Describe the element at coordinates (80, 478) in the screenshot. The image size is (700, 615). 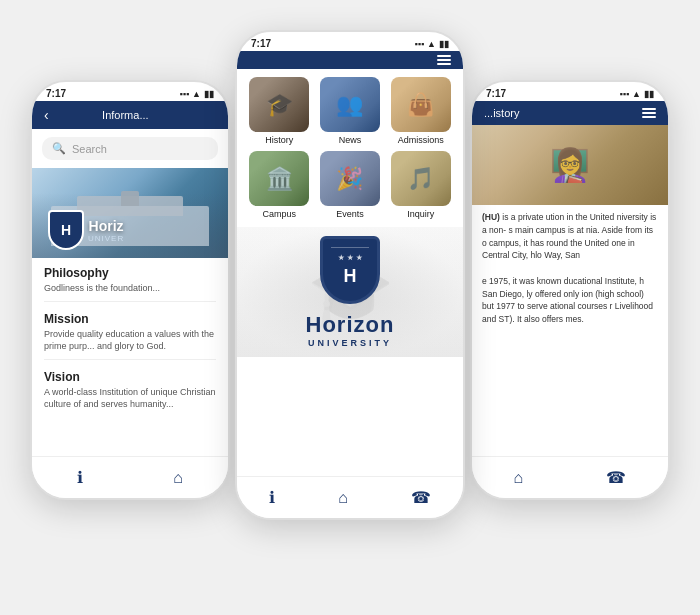
I see `info-icon: ℹ` at that location.